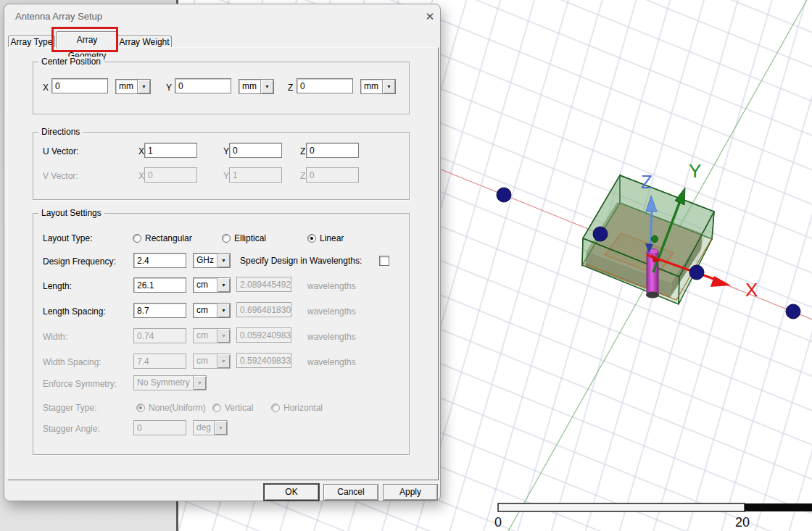  What do you see at coordinates (46, 88) in the screenshot?
I see `center-x-label: X` at bounding box center [46, 88].